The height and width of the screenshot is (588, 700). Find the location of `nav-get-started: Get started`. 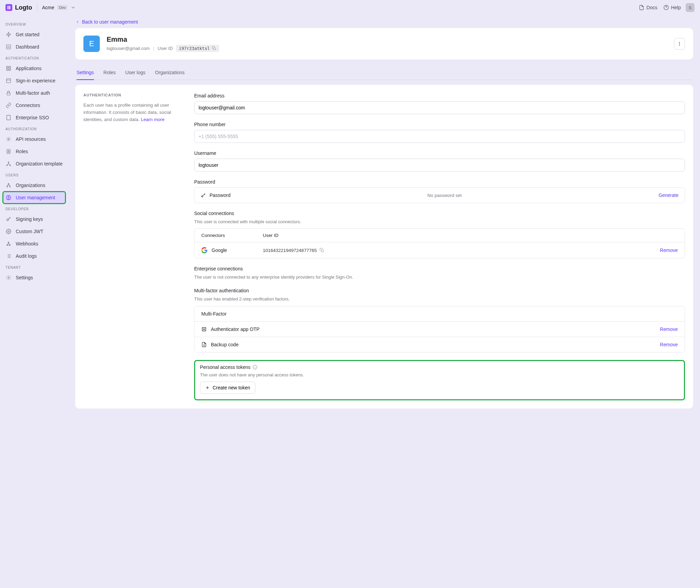

nav-get-started: Get started is located at coordinates (34, 35).